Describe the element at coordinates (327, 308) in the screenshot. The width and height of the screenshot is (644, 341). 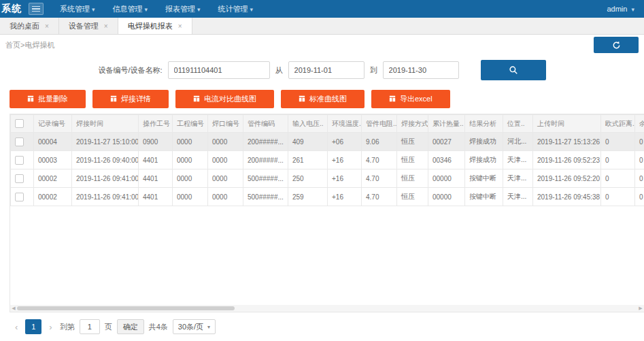
I see `horizontal-scrollbar: ◀ ▶` at that location.